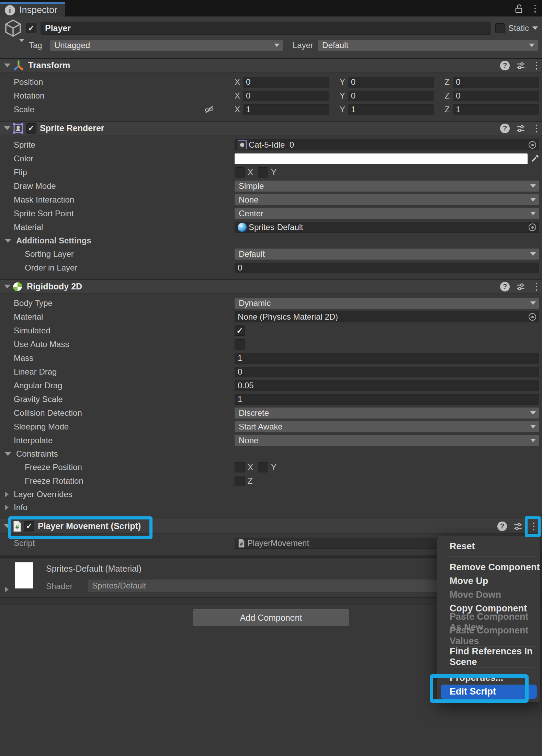 This screenshot has width=542, height=756. What do you see at coordinates (521, 128) in the screenshot?
I see `sprite-renderer-presets-icon` at bounding box center [521, 128].